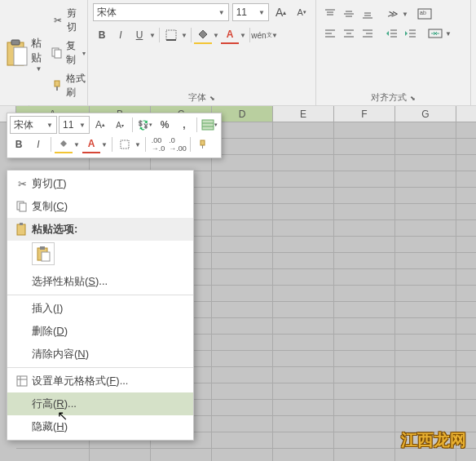 Image resolution: width=476 pixels, height=461 pixels. I want to click on column-header: G, so click(425, 114).